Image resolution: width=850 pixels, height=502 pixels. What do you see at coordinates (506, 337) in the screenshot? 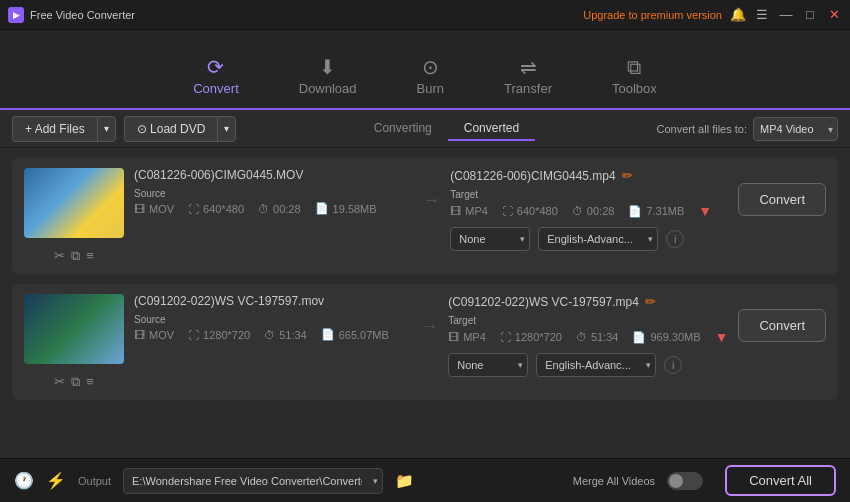
I see `target-resize-icon-2: ⛶` at bounding box center [506, 337].